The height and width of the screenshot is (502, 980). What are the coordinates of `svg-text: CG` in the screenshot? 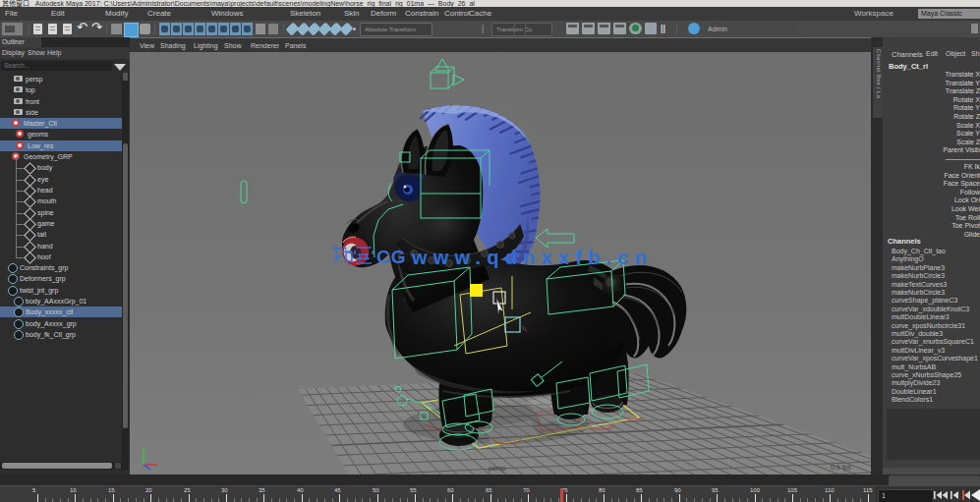 It's located at (391, 257).